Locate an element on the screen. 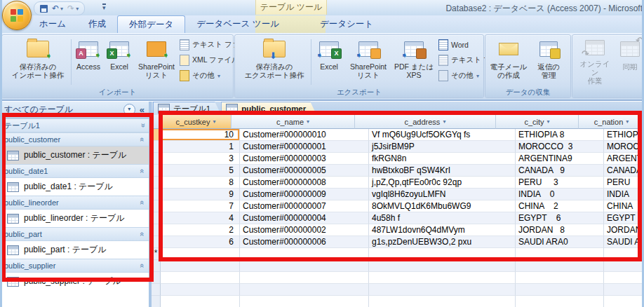 The image size is (644, 307). cell-c_nation: PERU is located at coordinates (624, 182).